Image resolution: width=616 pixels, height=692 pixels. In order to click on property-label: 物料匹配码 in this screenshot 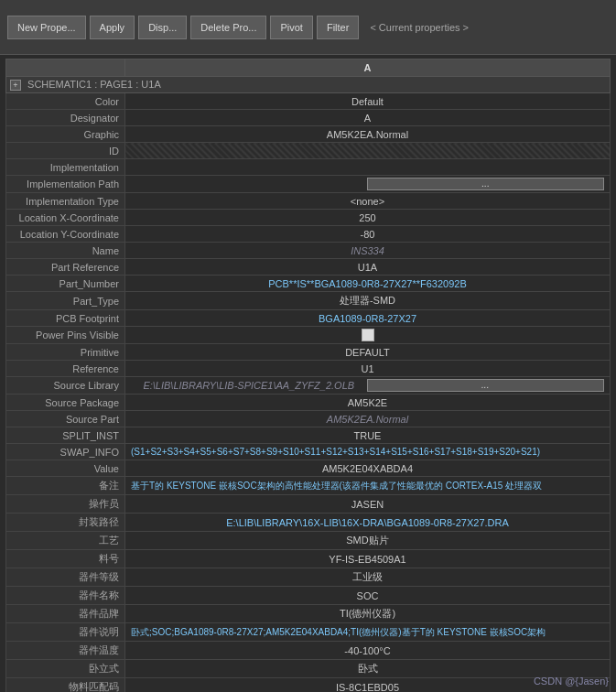, I will do `click(66, 685)`.